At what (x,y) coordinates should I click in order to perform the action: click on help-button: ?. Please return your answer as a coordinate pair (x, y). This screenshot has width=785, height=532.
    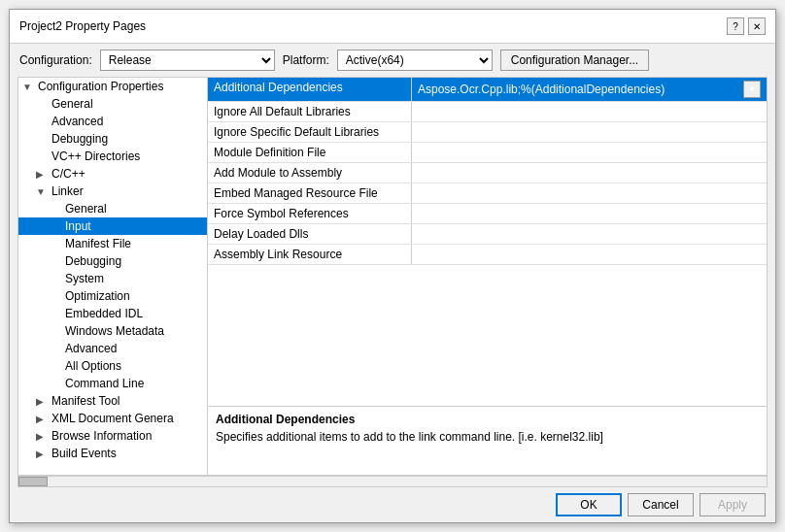
    Looking at the image, I should click on (735, 26).